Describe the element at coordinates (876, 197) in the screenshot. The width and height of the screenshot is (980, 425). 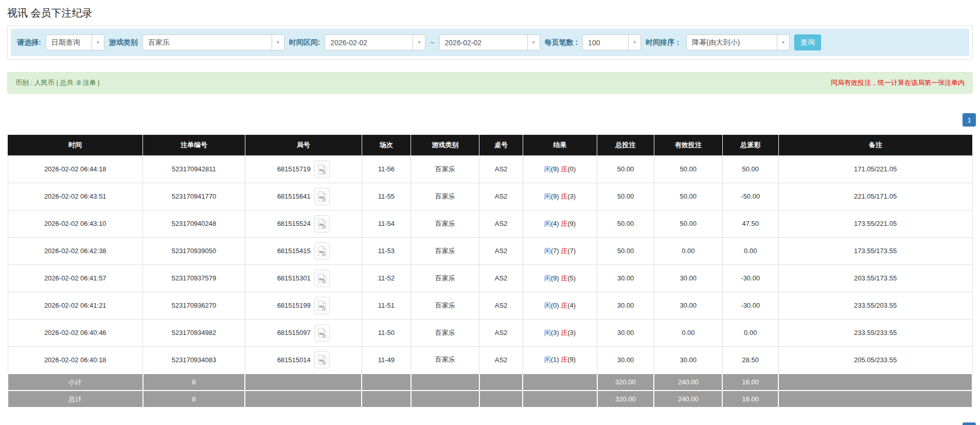
I see `cell-remark: 221.05/171.05` at that location.